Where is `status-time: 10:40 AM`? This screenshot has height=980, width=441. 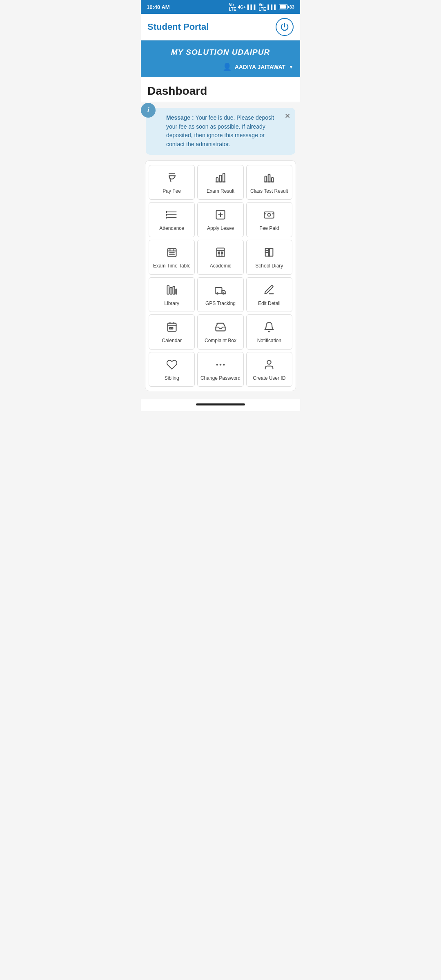
status-time: 10:40 AM is located at coordinates (158, 7).